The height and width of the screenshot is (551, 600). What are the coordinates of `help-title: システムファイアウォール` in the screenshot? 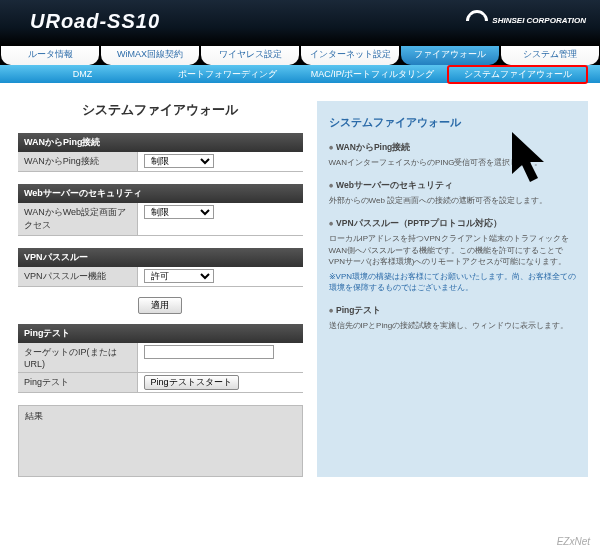 It's located at (452, 122).